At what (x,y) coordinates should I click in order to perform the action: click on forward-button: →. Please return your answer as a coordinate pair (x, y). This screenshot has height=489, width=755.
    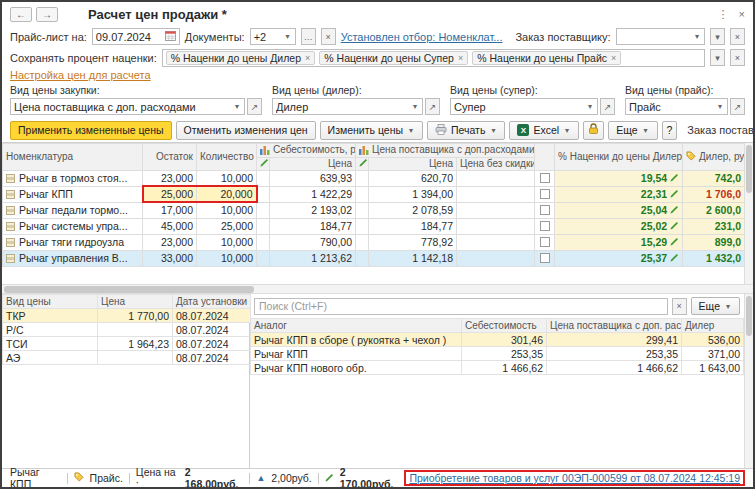
    Looking at the image, I should click on (47, 14).